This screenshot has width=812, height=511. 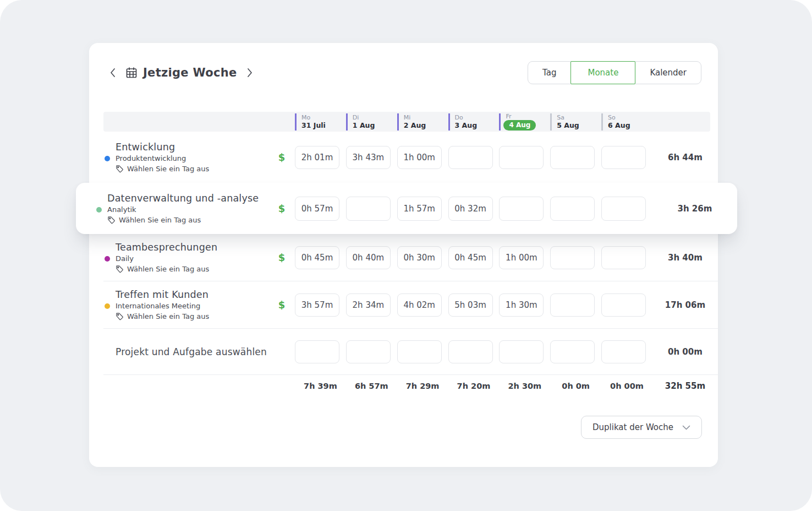 What do you see at coordinates (369, 157) in the screenshot?
I see `time-cell: 3h 43m` at bounding box center [369, 157].